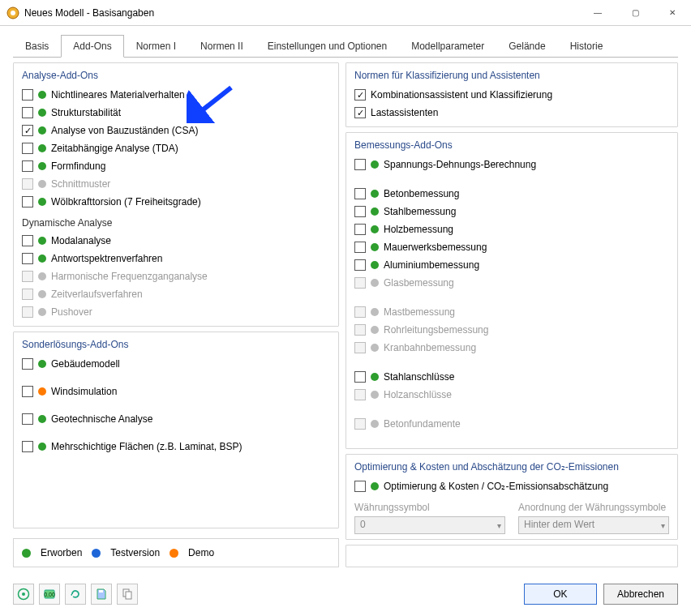 The width and height of the screenshot is (691, 616). I want to click on addon-row: Rohrleitungsbemessung, so click(512, 330).